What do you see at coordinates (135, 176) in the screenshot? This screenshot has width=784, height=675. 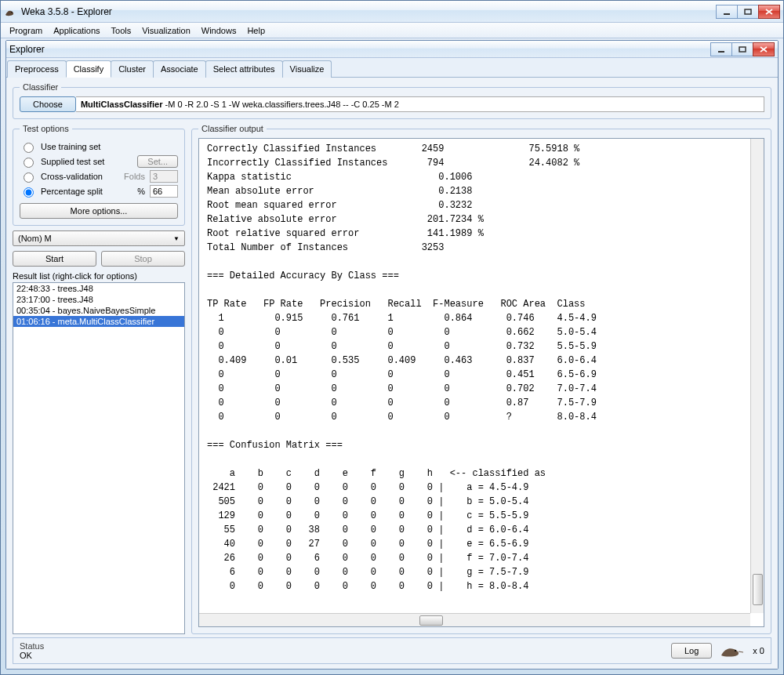 I see `folds-label: Folds` at bounding box center [135, 176].